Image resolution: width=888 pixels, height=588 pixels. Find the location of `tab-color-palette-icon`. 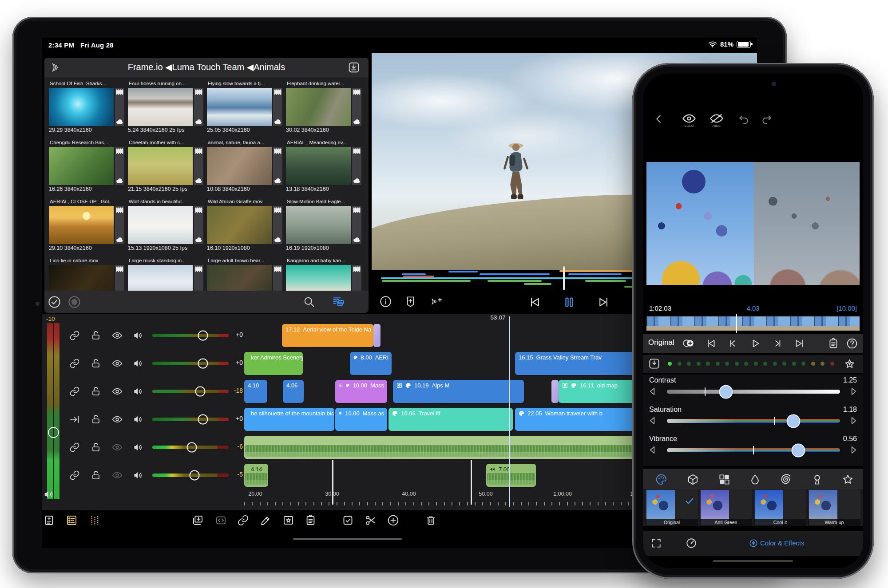

tab-color-palette-icon is located at coordinates (662, 479).